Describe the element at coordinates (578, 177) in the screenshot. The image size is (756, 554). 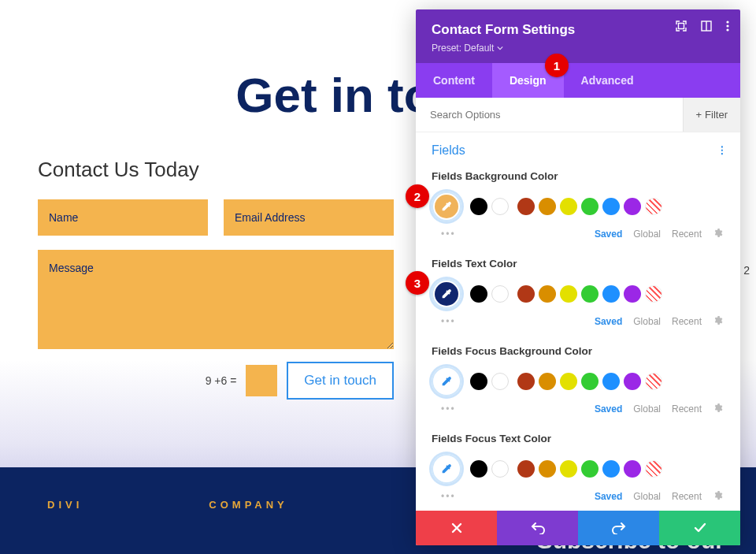
I see `option-label: Fields Background Color` at that location.